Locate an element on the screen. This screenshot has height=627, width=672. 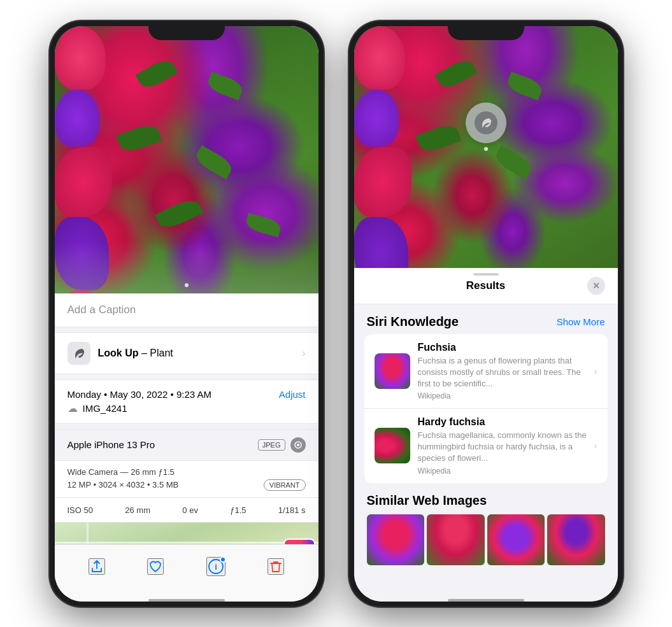
leaf-icon is located at coordinates (79, 353).